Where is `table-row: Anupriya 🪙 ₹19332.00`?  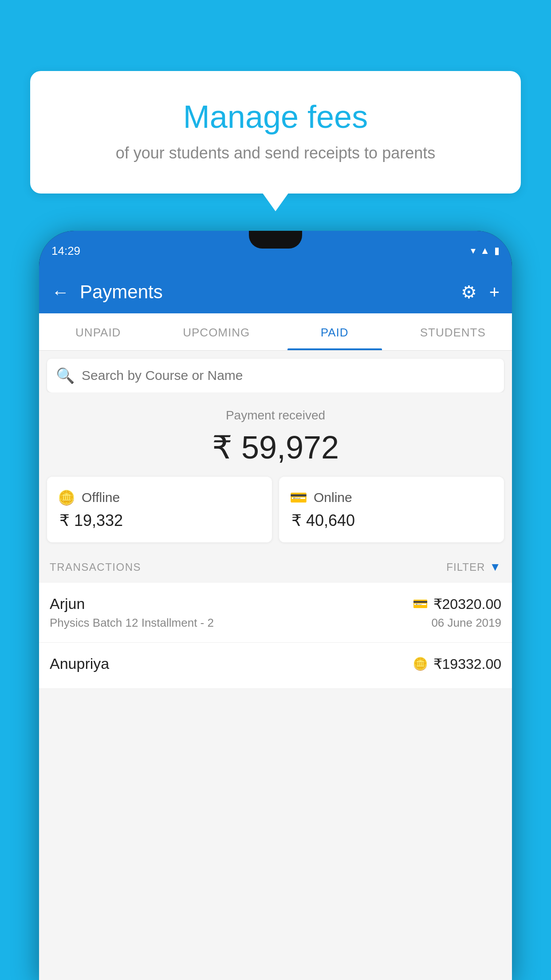 table-row: Anupriya 🪙 ₹19332.00 is located at coordinates (276, 666).